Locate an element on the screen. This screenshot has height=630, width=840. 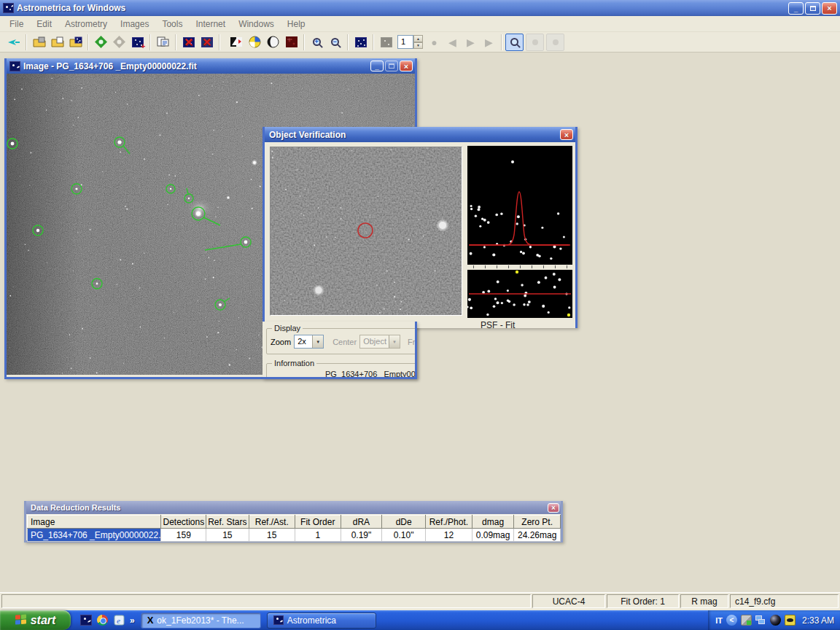
menu-edit: Edit is located at coordinates (44, 24).